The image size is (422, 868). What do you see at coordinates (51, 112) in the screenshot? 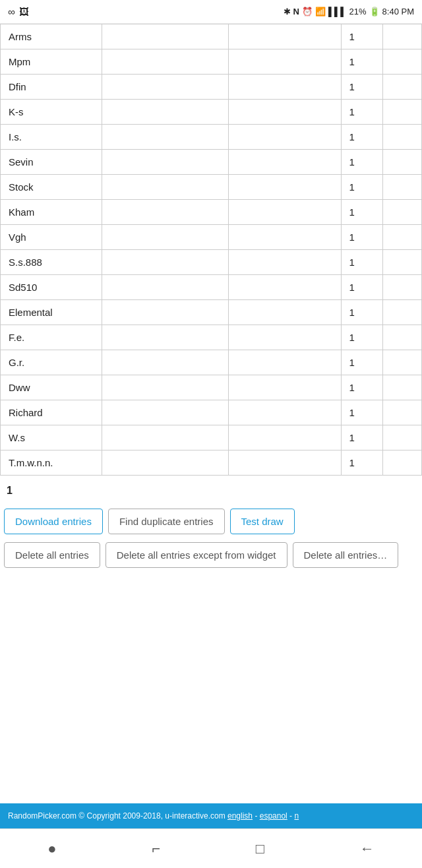
I see `entry-name: K-s` at bounding box center [51, 112].